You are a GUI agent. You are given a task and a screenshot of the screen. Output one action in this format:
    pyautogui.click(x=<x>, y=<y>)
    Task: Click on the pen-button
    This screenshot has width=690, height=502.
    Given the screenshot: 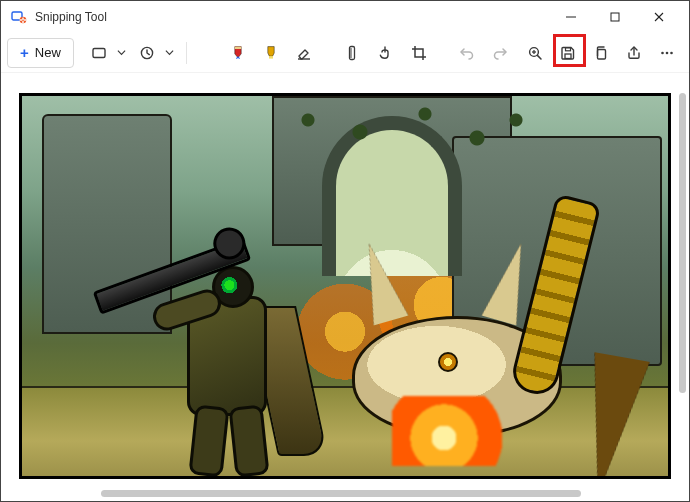 What is the action you would take?
    pyautogui.click(x=238, y=53)
    